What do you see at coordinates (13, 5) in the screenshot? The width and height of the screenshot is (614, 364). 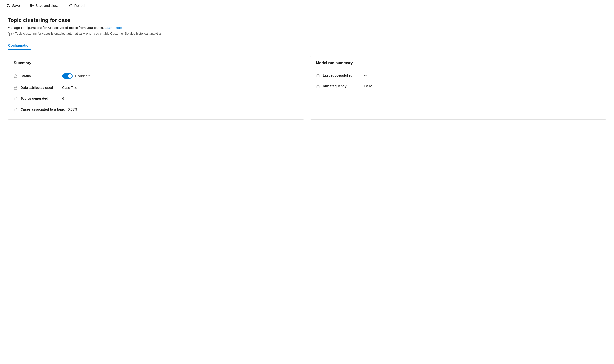 I see `save-button: Save` at bounding box center [13, 5].